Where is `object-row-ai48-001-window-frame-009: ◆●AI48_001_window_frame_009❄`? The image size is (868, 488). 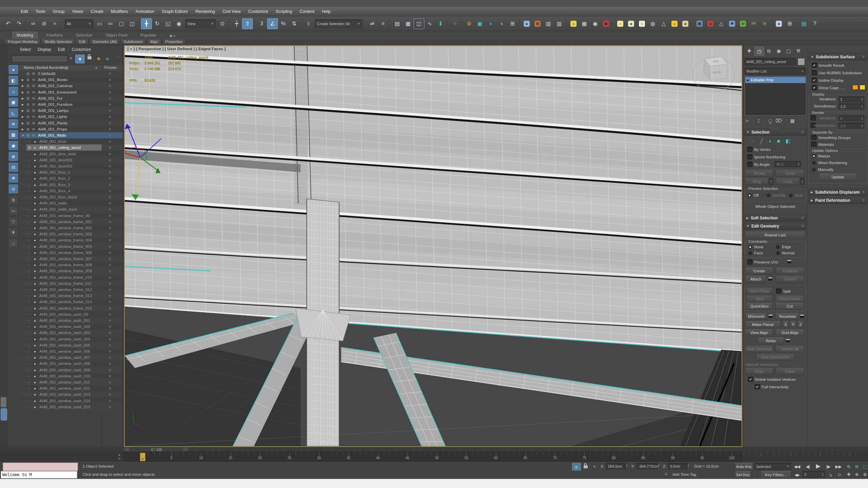
object-row-ai48-001-window-frame-009: ◆●AI48_001_window_frame_009❄ is located at coordinates (71, 271).